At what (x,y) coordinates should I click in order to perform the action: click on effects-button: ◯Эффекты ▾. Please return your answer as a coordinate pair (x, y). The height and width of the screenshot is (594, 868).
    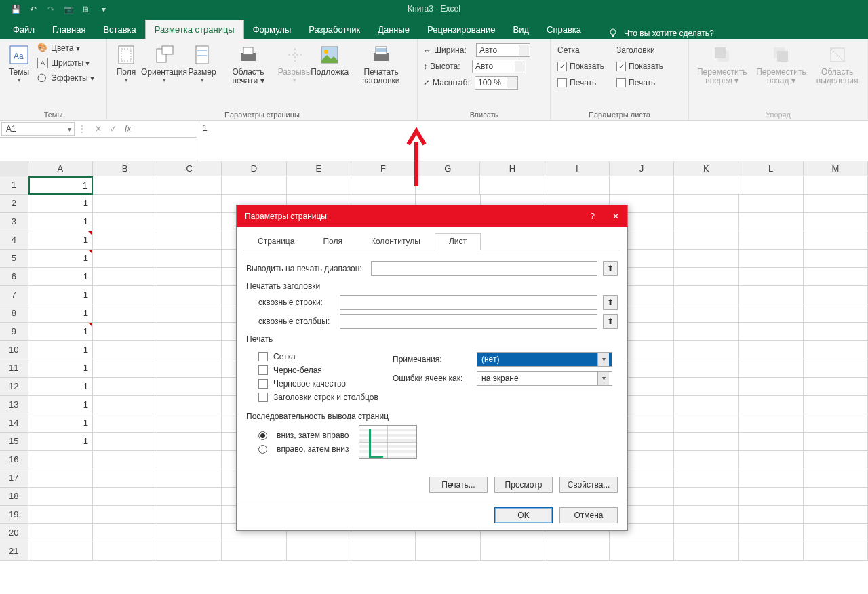
    Looking at the image, I should click on (66, 78).